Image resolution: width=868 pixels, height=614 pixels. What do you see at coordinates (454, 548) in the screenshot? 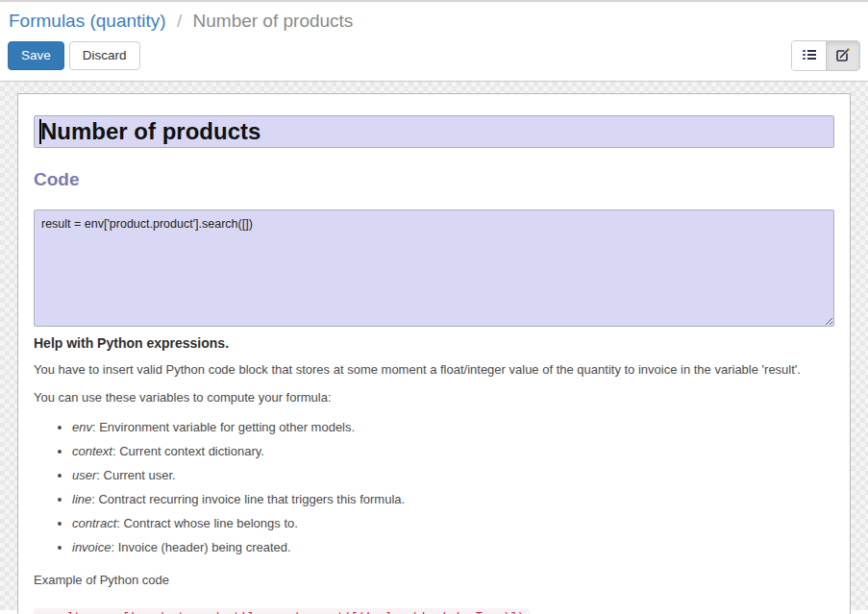
I see `list-item: invoice: Invoice (header) being created.` at bounding box center [454, 548].